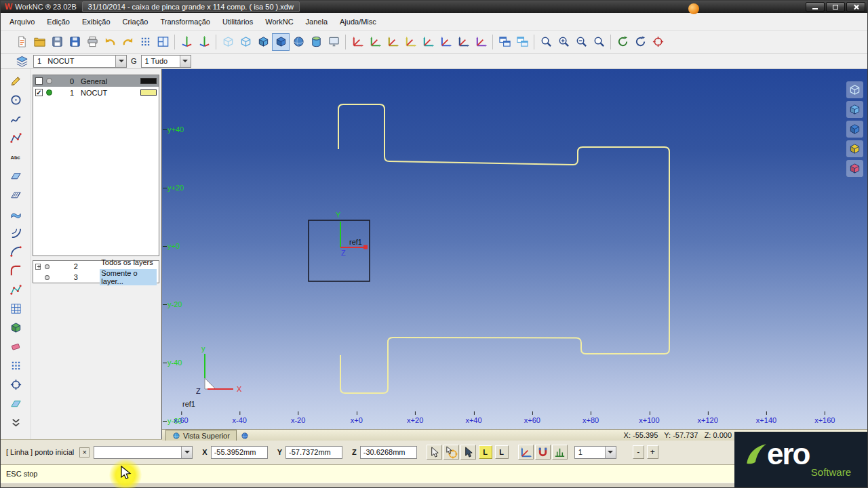  What do you see at coordinates (595, 453) in the screenshot?
I see `copies-select: 1` at bounding box center [595, 453].